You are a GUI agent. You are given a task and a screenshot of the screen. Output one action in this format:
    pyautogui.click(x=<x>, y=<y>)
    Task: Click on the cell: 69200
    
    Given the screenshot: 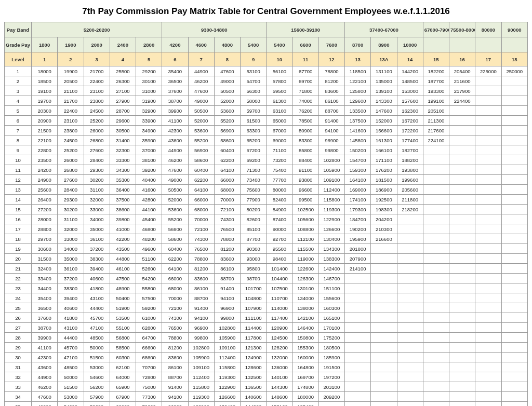 What is the action you would take?
    pyautogui.click(x=254, y=160)
    